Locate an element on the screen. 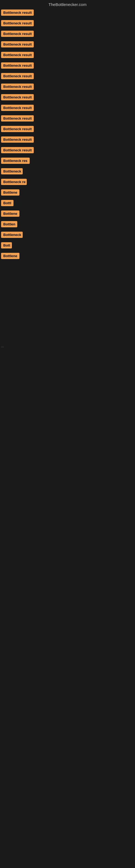 The width and height of the screenshot is (135, 868). list-item: Bott is located at coordinates (68, 246).